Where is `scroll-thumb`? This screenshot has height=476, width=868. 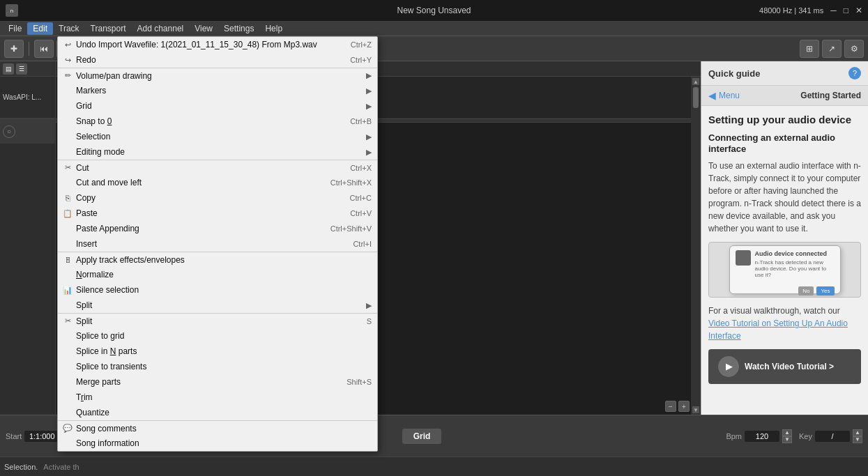
scroll-thumb is located at coordinates (696, 98).